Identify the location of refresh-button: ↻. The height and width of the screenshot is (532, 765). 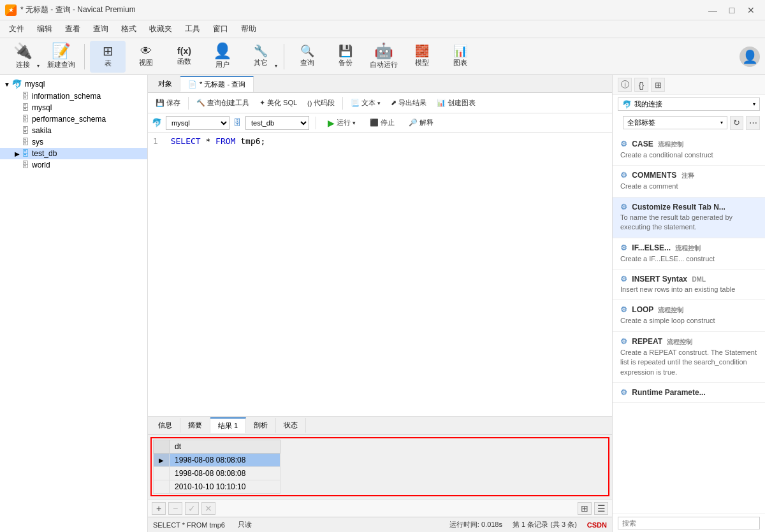
(737, 123).